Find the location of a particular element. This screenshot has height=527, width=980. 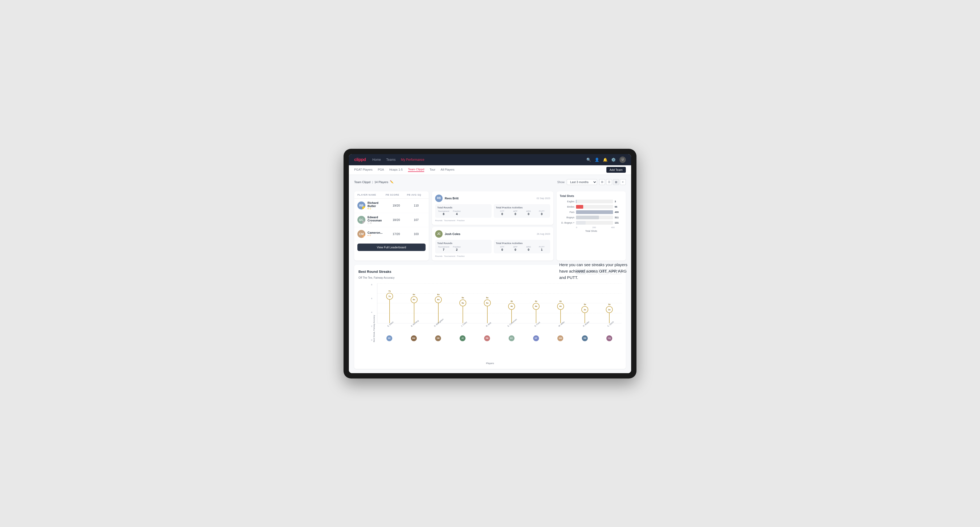

dot-plot: 8 6 4 2 0 Best Streak, Fairway Accuracy … is located at coordinates (490, 322).